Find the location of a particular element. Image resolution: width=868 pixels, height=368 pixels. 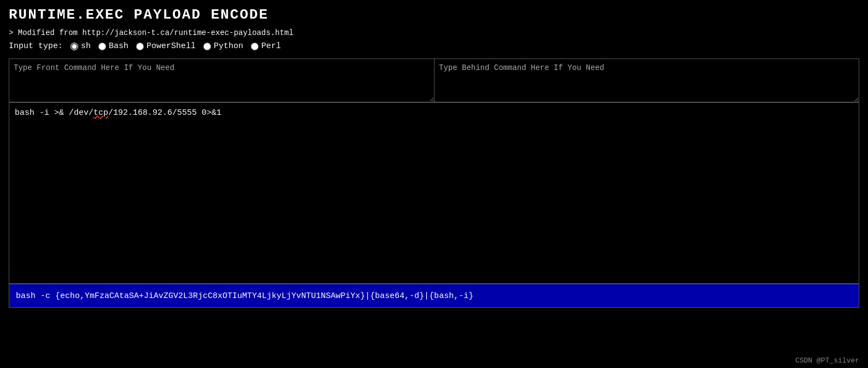

radio-sh is located at coordinates (74, 46).